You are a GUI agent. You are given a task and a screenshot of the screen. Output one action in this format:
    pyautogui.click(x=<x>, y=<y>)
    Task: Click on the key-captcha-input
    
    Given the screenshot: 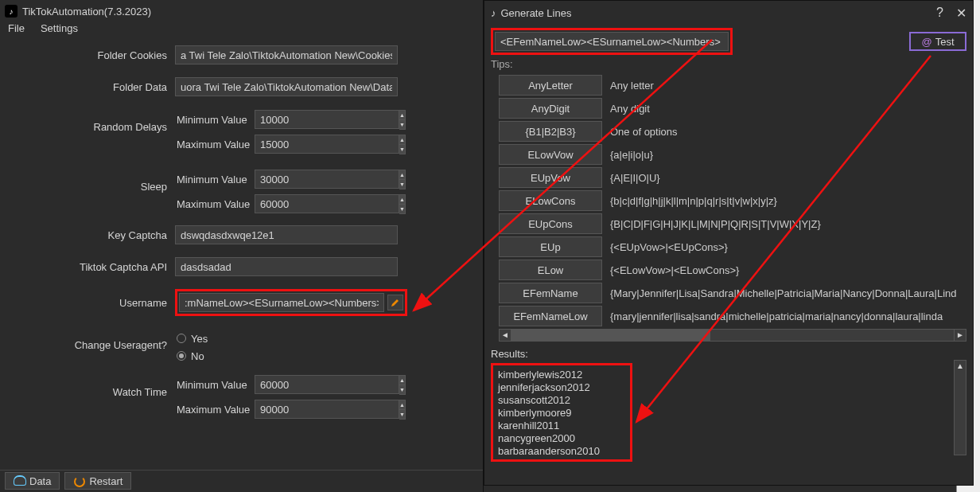 What is the action you would take?
    pyautogui.click(x=286, y=235)
    